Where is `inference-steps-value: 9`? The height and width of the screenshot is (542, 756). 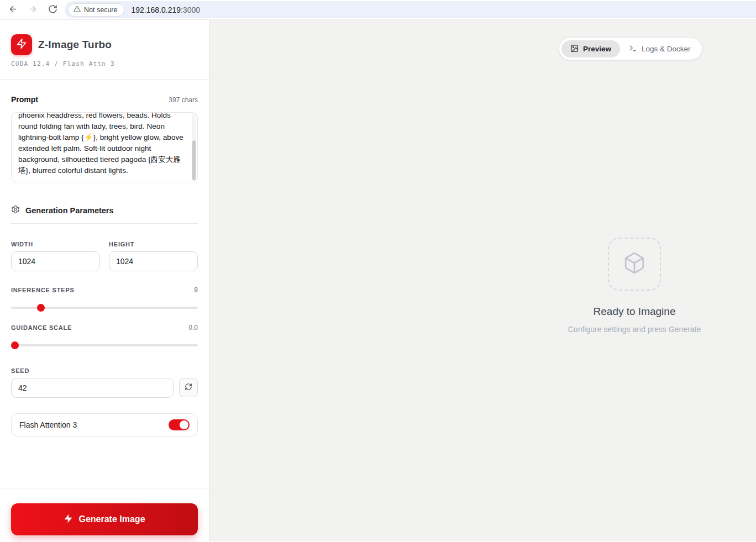
inference-steps-value: 9 is located at coordinates (196, 290).